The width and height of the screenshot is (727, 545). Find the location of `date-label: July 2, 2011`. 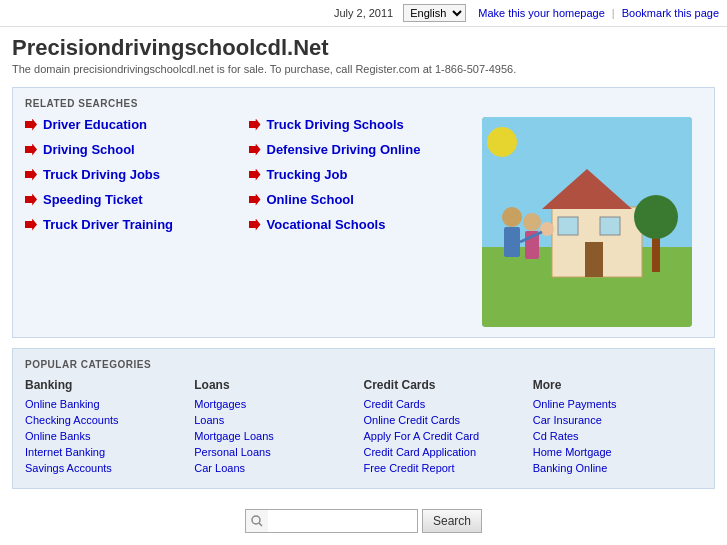

date-label: July 2, 2011 is located at coordinates (364, 13).